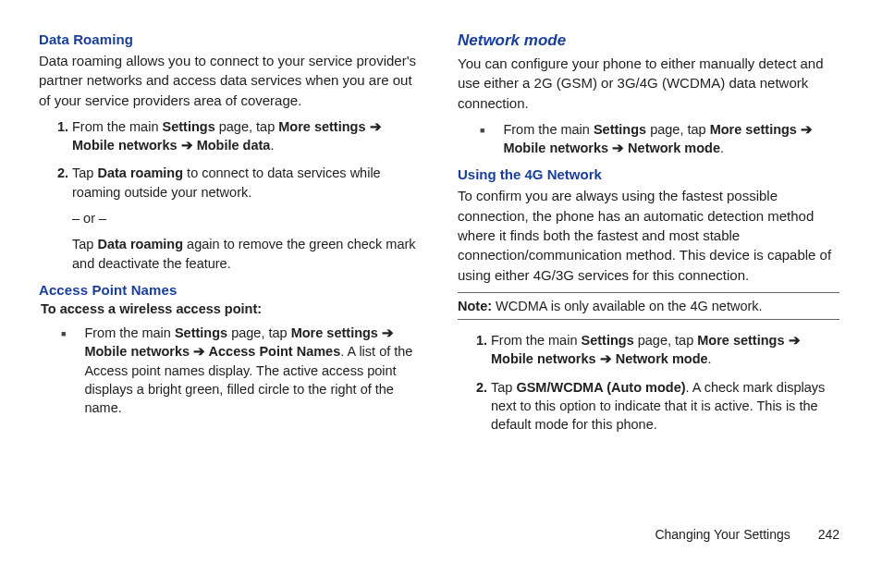 The image size is (882, 588). Describe the element at coordinates (649, 174) in the screenshot. I see `heading-4g: Using the 4G Network` at that location.